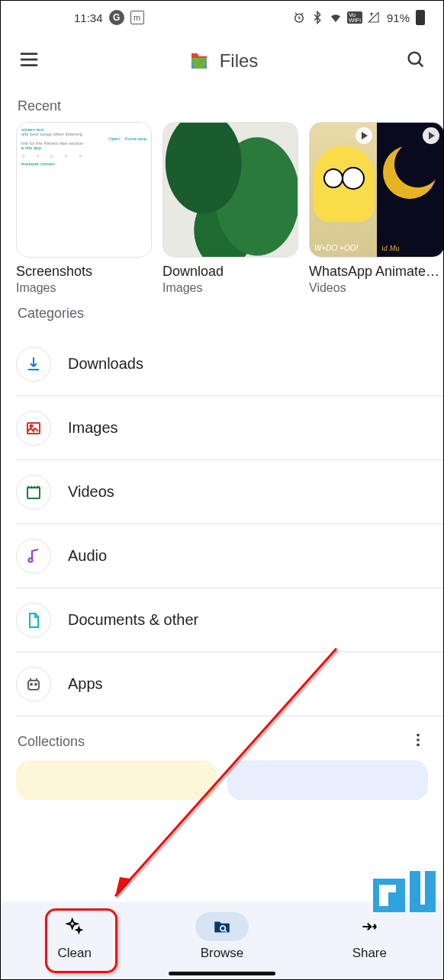  What do you see at coordinates (51, 742) in the screenshot?
I see `collections-heading: Collections` at bounding box center [51, 742].